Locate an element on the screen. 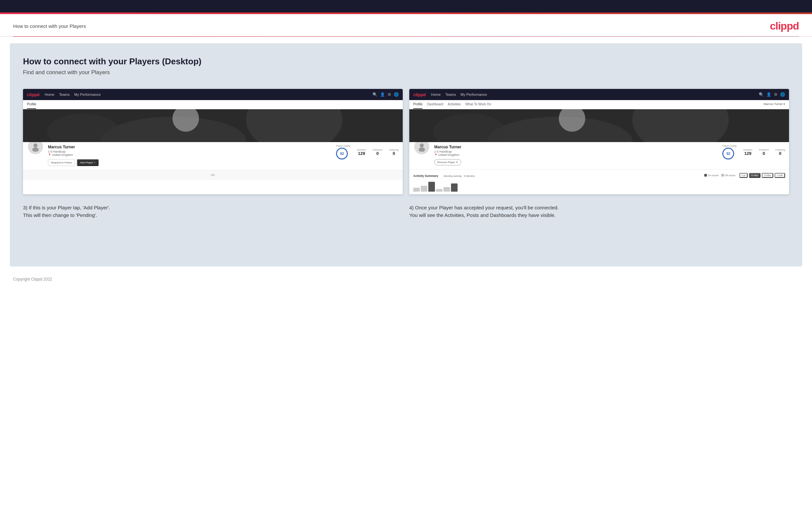 The image size is (812, 507). profile-details-2: Marcus Turner 1-5 Handicap 📍 United King… is located at coordinates (576, 155).